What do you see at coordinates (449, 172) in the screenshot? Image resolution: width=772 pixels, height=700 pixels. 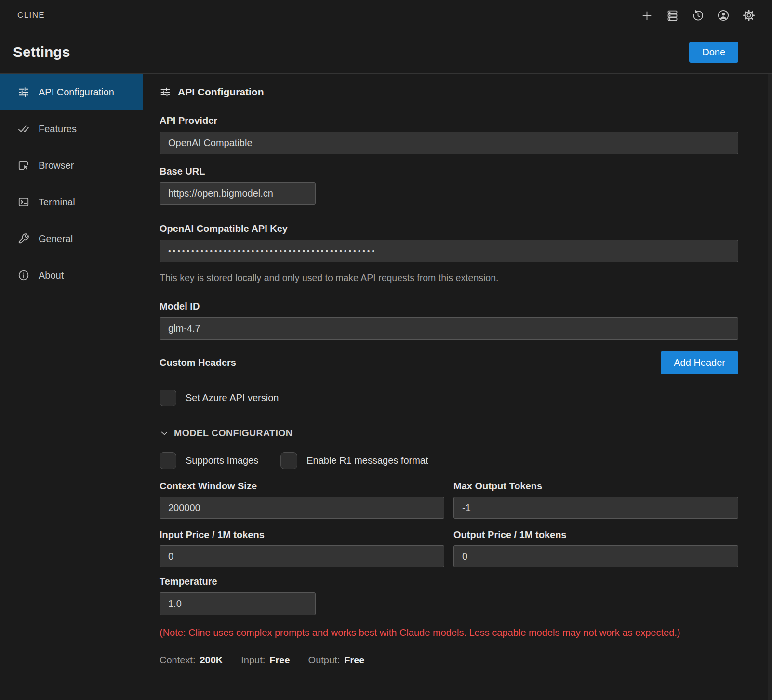 I see `base-url-label: Base URL` at bounding box center [449, 172].